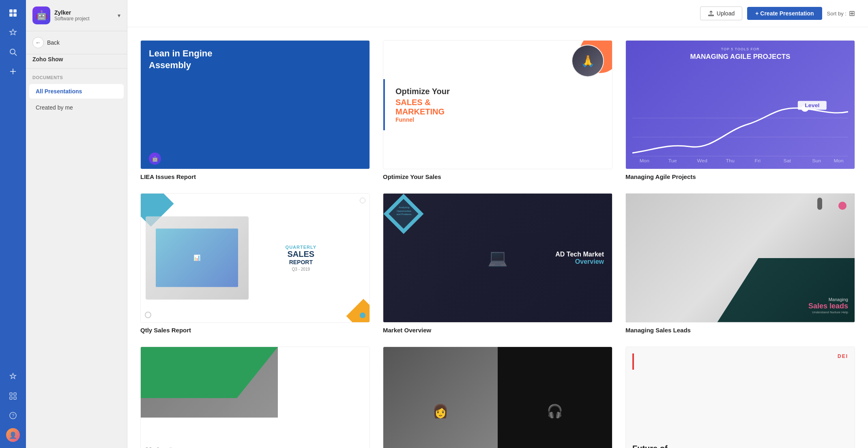 This screenshot has width=868, height=448. What do you see at coordinates (255, 110) in the screenshot?
I see `presentation-card-liea: Lean in EngineAssembly 🤖 LIEA Issues Rep…` at bounding box center [255, 110].